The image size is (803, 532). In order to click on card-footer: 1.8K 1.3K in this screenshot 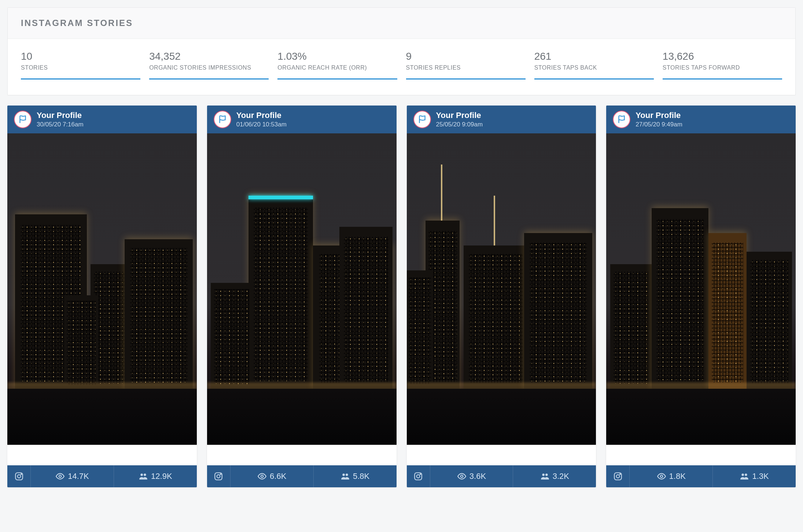, I will do `click(701, 476)`.